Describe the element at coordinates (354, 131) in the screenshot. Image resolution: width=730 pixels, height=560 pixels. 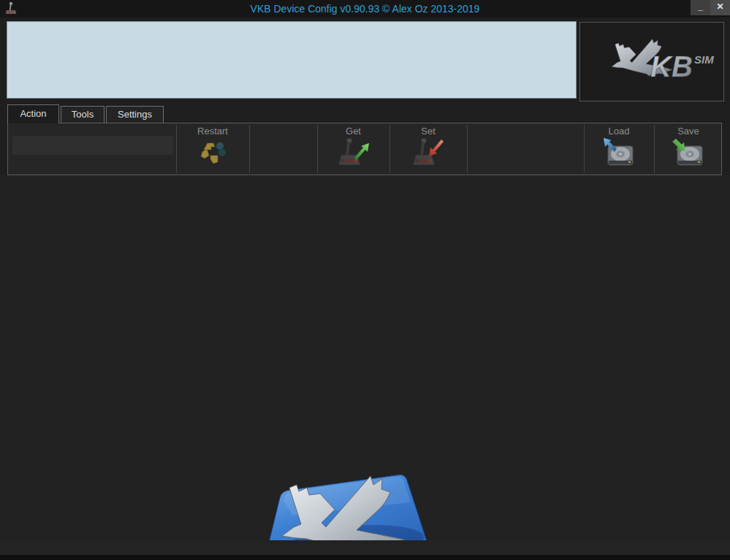
I see `get-label: Get` at that location.